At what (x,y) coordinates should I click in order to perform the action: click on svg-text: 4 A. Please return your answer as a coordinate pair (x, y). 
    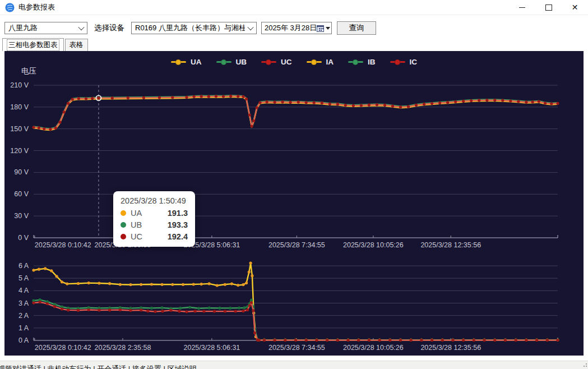
    Looking at the image, I should click on (24, 290).